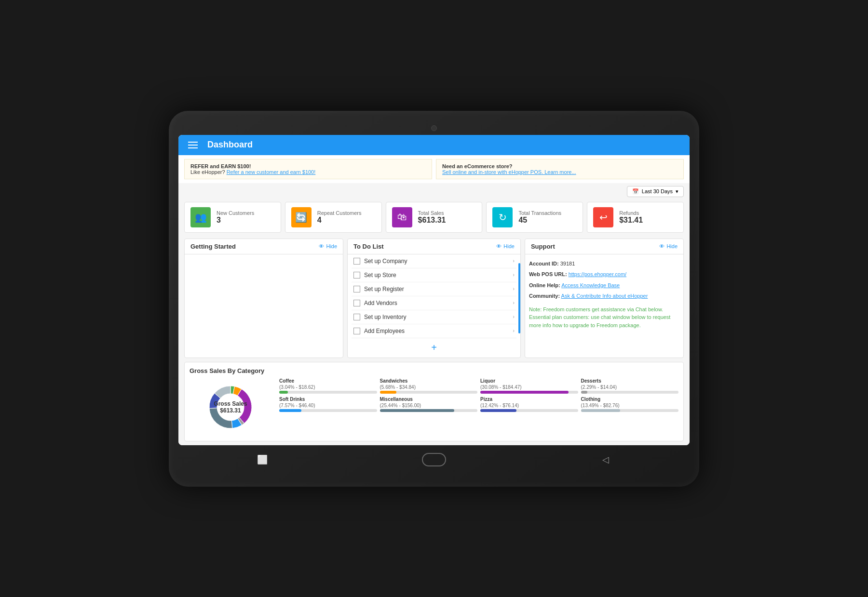 Image resolution: width=868 pixels, height=597 pixels. I want to click on todo-scroll-indicator, so click(519, 298).